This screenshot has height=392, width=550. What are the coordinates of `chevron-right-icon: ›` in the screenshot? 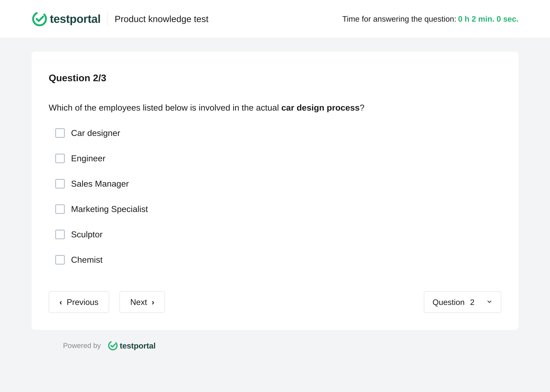 It's located at (153, 302).